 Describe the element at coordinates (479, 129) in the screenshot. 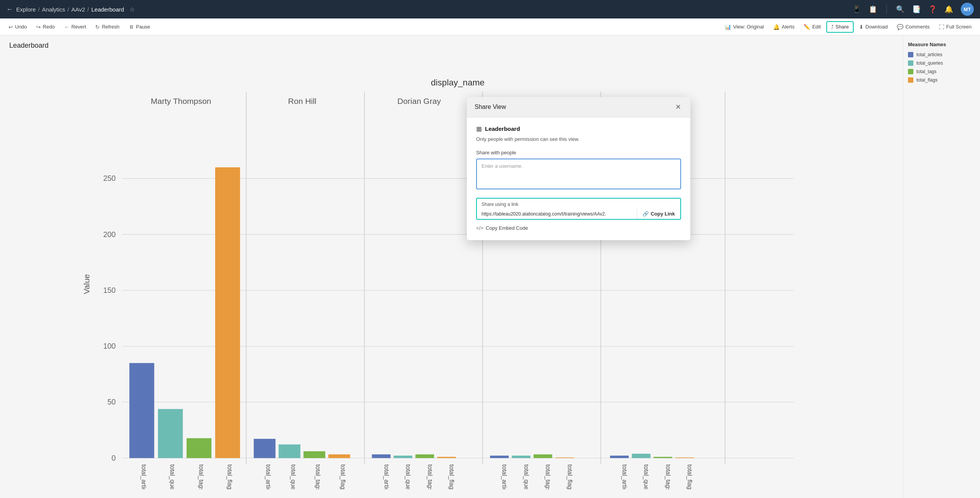

I see `view-chart-icon: ▦` at that location.